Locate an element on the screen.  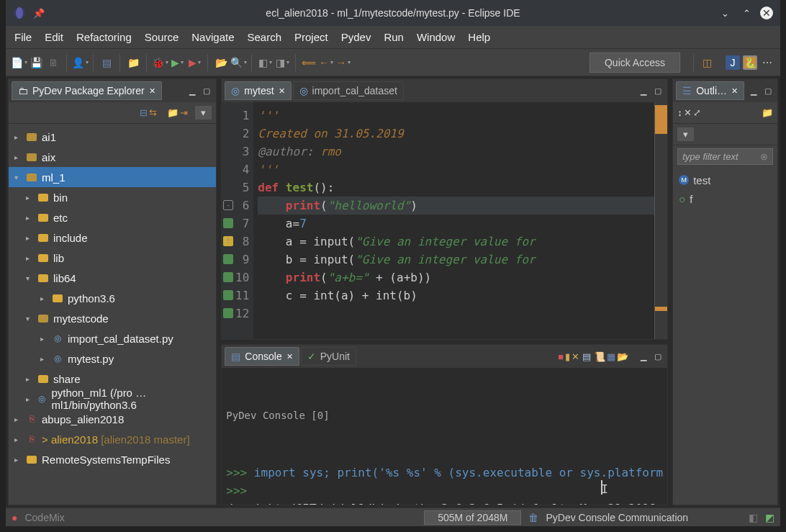
status-icon-1: ◧ is located at coordinates (753, 518).